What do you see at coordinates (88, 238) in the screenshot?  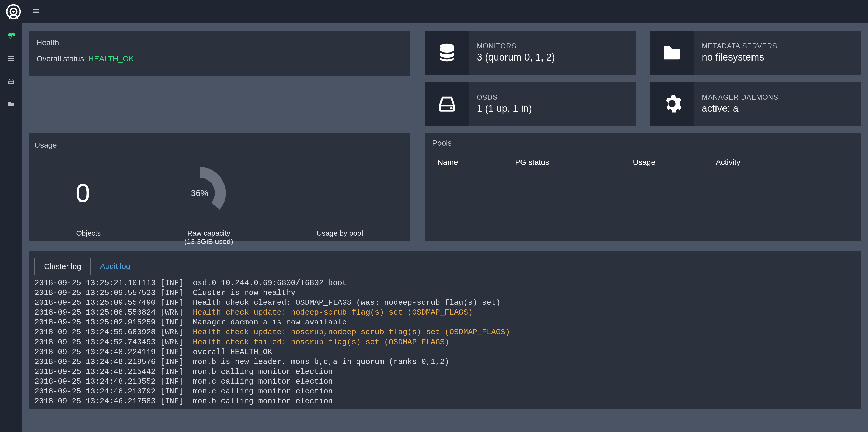 I see `label-objects: Objects` at bounding box center [88, 238].